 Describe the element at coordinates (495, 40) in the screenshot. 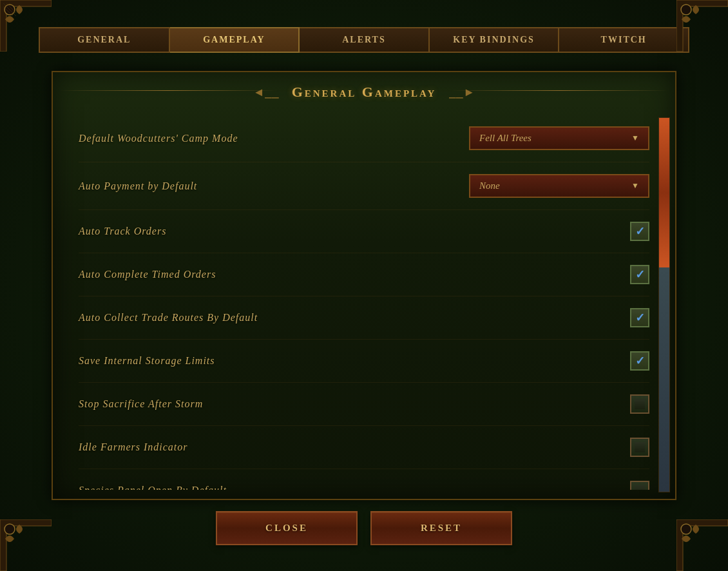

I see `tab-key-bindings: Key Bindings` at that location.